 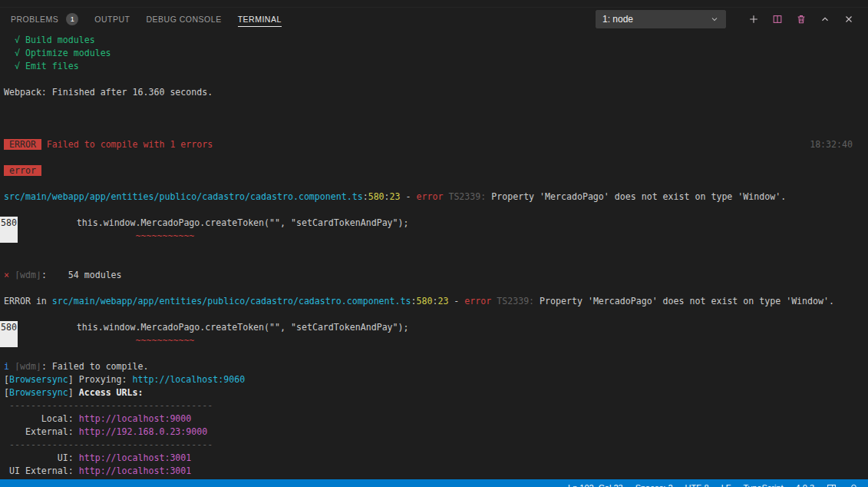 I want to click on encoding-setting: UTF-8, so click(x=697, y=485).